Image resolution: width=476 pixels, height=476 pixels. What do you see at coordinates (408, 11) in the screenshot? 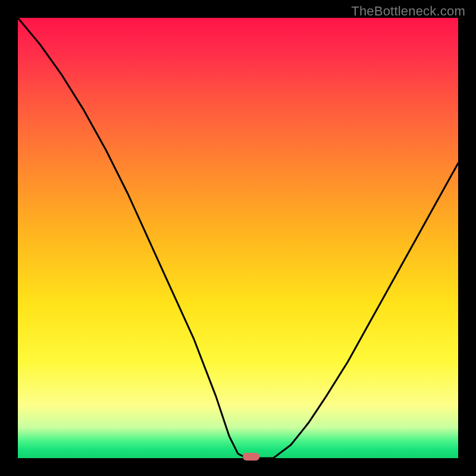
I see `watermark-label: TheBottleneck.com` at bounding box center [408, 11].